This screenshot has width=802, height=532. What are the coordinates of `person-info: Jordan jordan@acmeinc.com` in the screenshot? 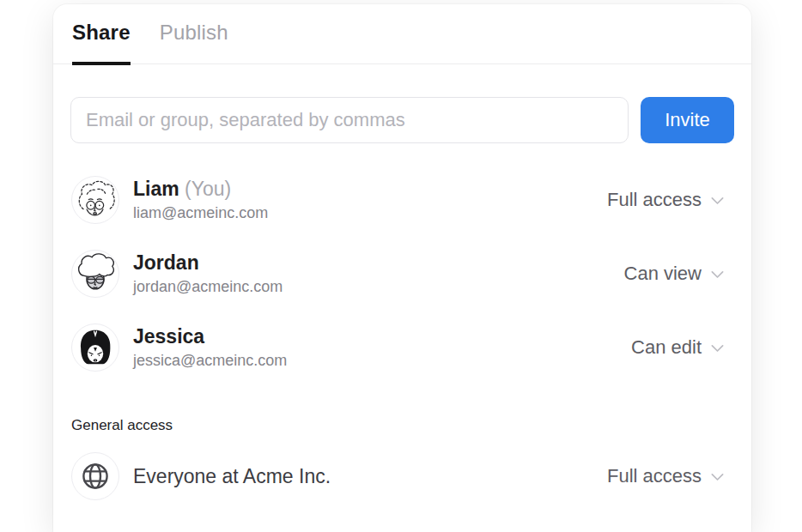 It's located at (208, 274).